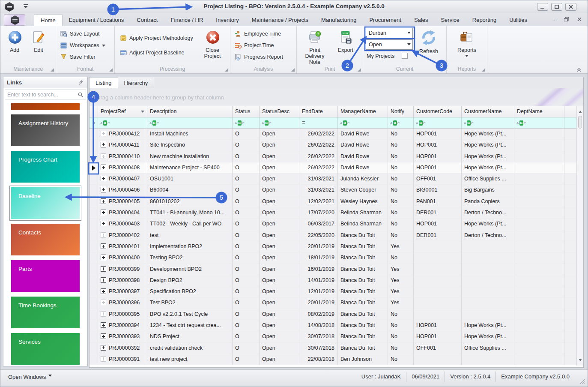  Describe the element at coordinates (111, 70) in the screenshot. I see `format-dialog-launcher` at that location.